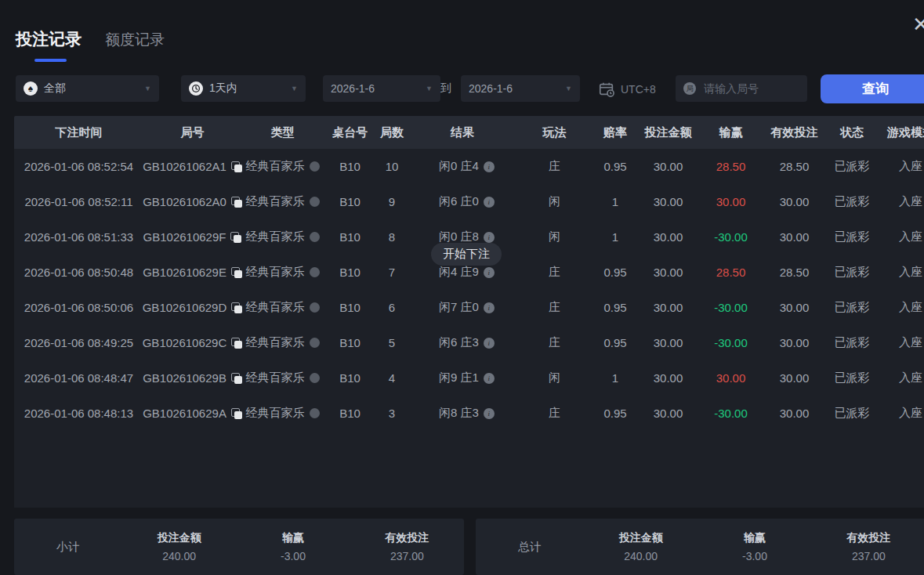 Image resolution: width=924 pixels, height=575 pixels. I want to click on header-game-type: 类型, so click(282, 133).